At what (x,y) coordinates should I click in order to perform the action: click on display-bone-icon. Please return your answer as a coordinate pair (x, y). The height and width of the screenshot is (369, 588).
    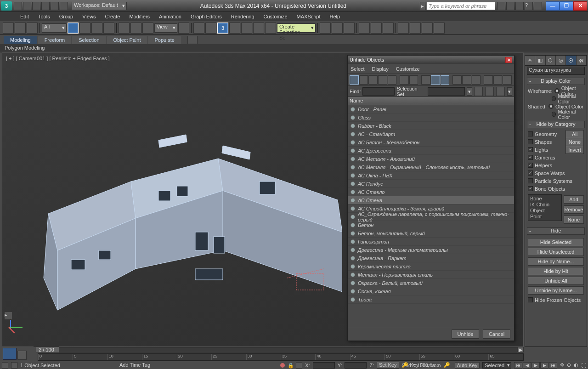
    Looking at the image, I should click on (445, 80).